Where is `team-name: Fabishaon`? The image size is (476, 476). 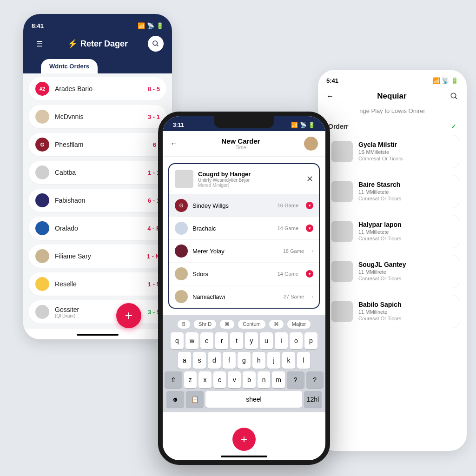 team-name: Fabishaon is located at coordinates (101, 200).